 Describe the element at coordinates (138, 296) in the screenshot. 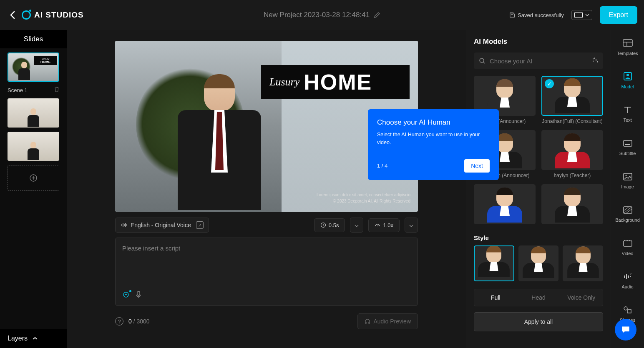

I see `microphone-button` at that location.